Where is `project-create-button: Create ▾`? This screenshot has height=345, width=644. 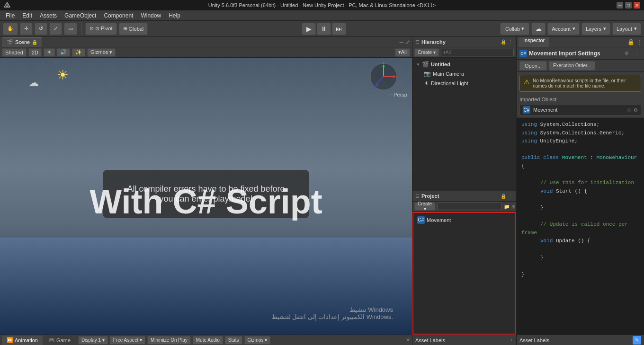
project-create-button: Create ▾ is located at coordinates (425, 206).